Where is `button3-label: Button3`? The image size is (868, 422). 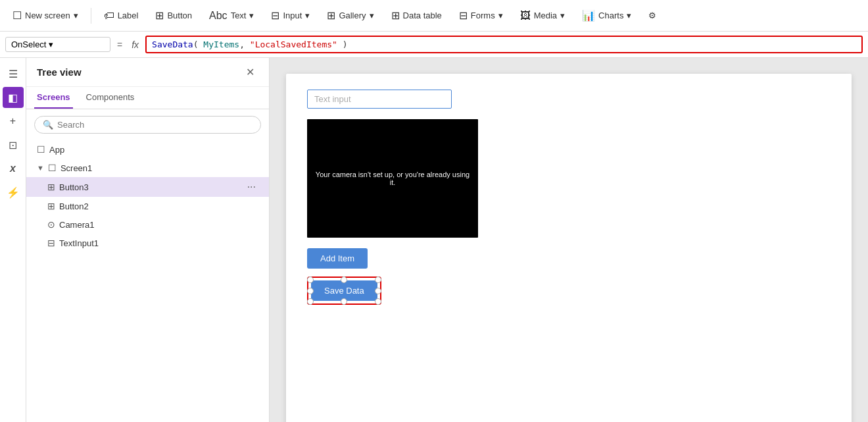 button3-label: Button3 is located at coordinates (150, 187).